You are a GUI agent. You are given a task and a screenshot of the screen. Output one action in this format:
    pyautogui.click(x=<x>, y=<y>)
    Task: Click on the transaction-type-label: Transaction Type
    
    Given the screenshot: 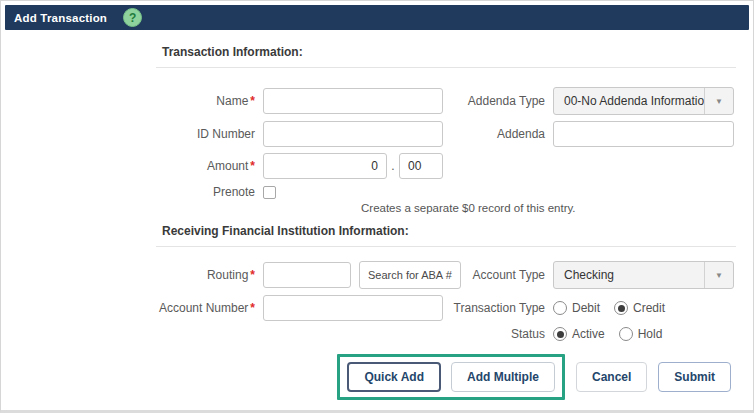 What is the action you would take?
    pyautogui.click(x=498, y=308)
    